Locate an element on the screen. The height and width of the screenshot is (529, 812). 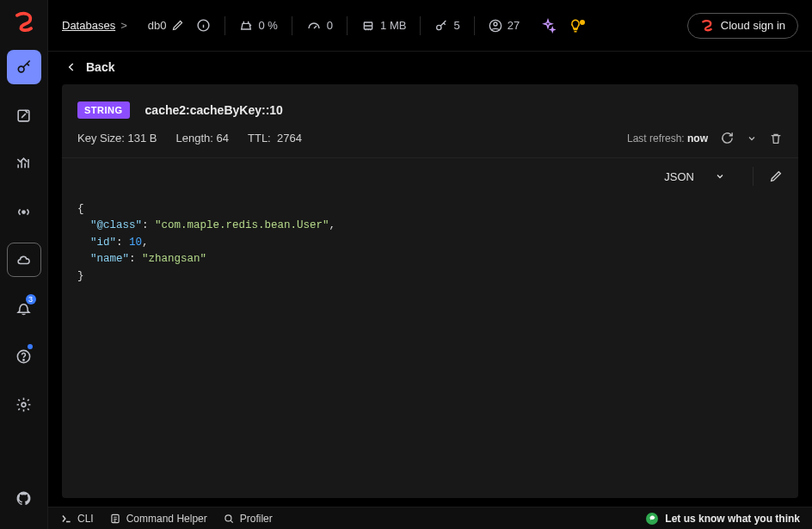
stat-keys: 5 is located at coordinates (447, 26).